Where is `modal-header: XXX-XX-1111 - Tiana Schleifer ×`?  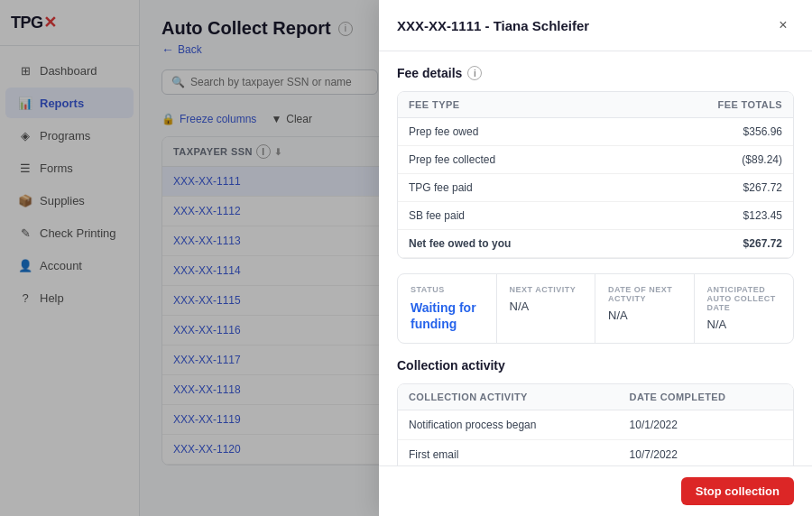 modal-header: XXX-XX-1111 - Tiana Schleifer × is located at coordinates (595, 25).